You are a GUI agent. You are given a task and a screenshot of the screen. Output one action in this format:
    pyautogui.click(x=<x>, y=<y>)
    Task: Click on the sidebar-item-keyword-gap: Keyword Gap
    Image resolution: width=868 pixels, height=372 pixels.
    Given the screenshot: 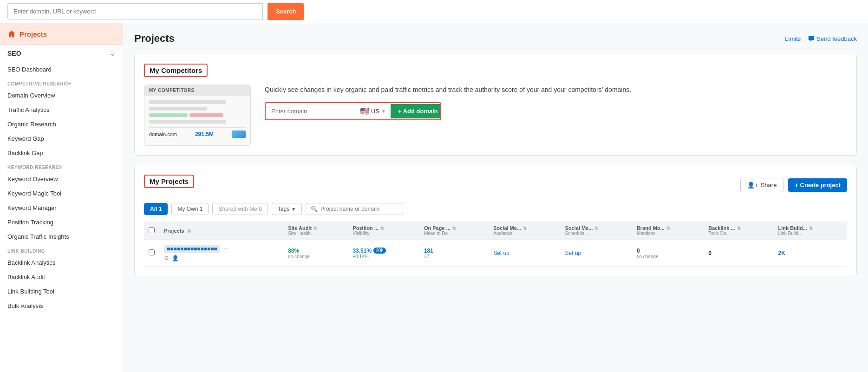 What is the action you would take?
    pyautogui.click(x=61, y=138)
    